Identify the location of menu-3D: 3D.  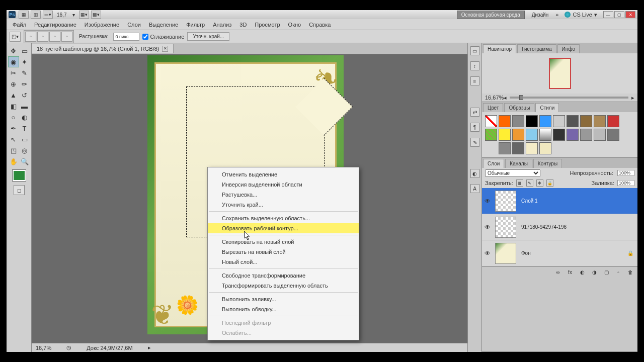
(243, 25).